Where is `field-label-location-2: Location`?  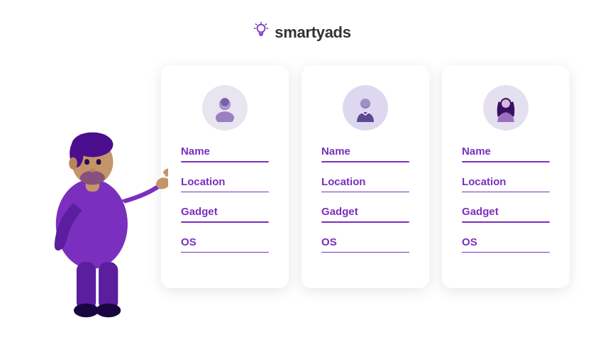 field-label-location-2: Location is located at coordinates (365, 182).